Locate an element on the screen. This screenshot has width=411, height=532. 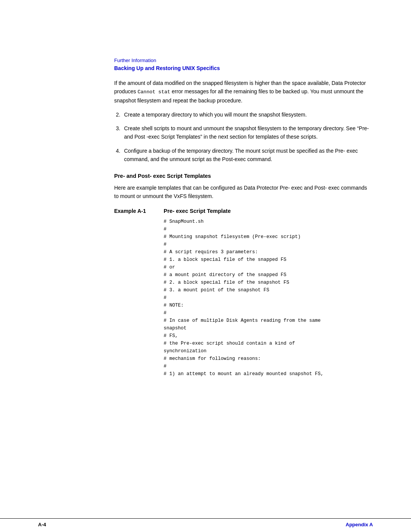
example-label: Example A-1 is located at coordinates (139, 211).